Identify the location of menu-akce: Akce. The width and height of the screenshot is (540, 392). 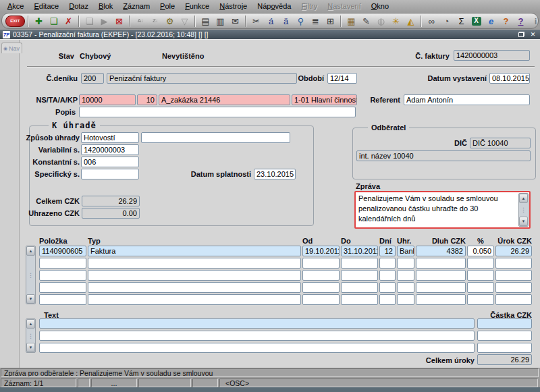
(16, 6).